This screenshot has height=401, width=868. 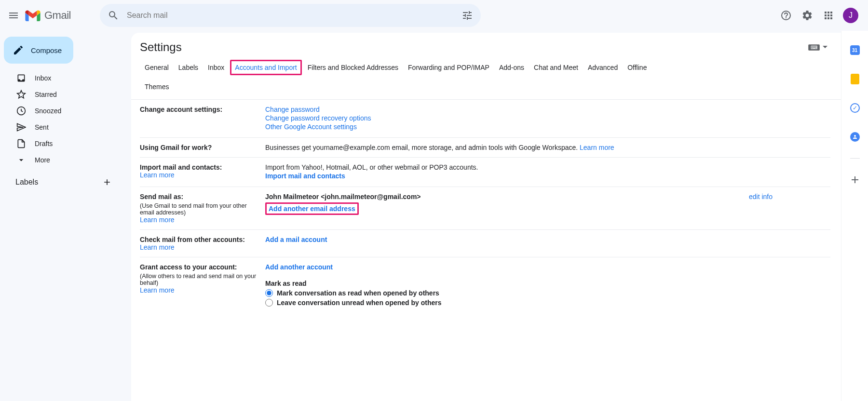 What do you see at coordinates (157, 67) in the screenshot?
I see `tab-general: General` at bounding box center [157, 67].